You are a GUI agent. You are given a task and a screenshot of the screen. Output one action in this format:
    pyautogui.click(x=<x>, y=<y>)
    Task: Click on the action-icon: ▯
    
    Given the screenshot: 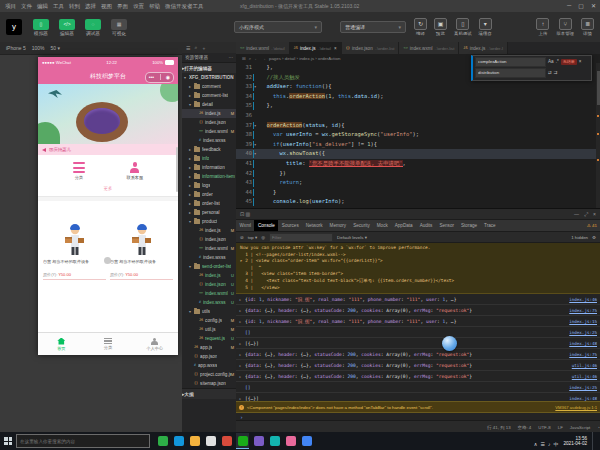 What is the action you would take?
    pyautogui.click(x=462, y=24)
    